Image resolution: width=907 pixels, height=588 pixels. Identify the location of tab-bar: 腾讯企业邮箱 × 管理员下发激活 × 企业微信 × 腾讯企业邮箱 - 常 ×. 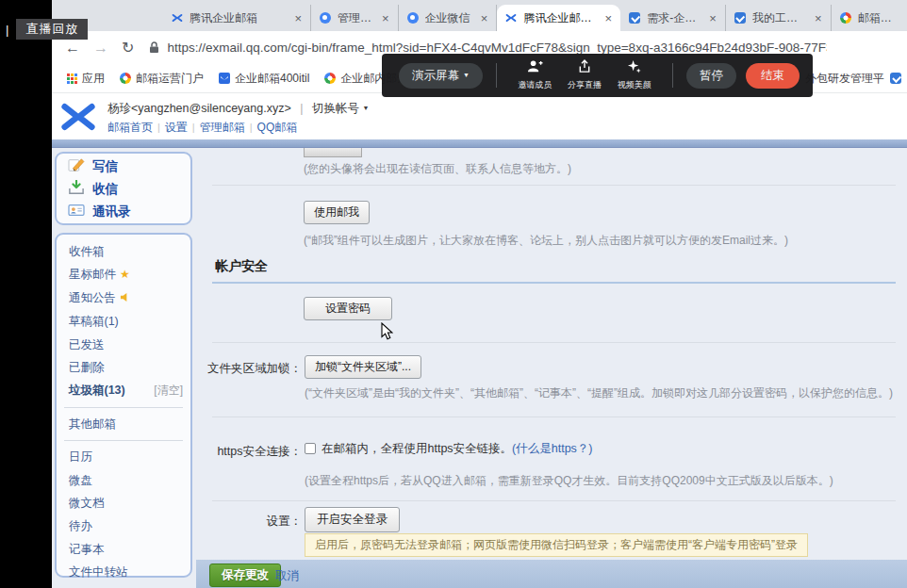
(479, 15).